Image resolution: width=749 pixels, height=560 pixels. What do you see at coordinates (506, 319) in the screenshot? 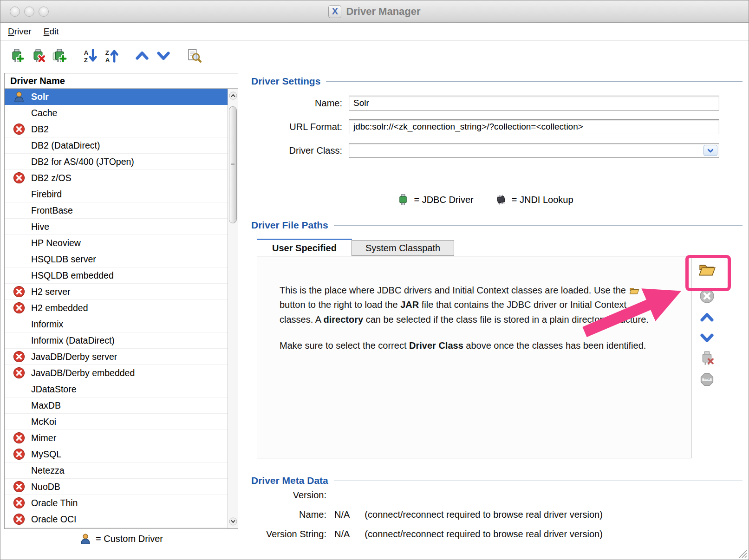
I see `help-p1-d: can be selected if the class file is sto…` at bounding box center [506, 319].